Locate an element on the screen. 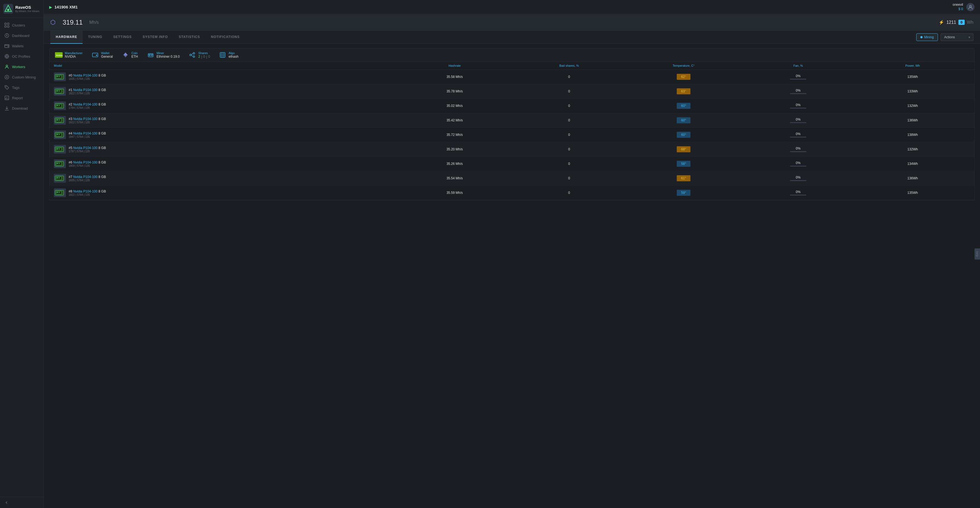  gpu-bad-shares-0: 0 is located at coordinates (569, 77).